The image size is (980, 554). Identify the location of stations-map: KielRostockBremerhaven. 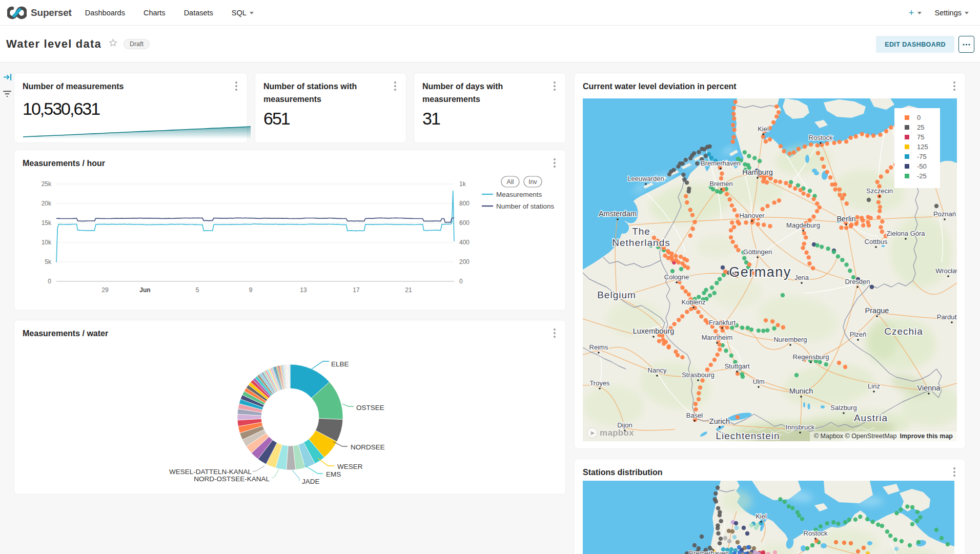
(770, 518).